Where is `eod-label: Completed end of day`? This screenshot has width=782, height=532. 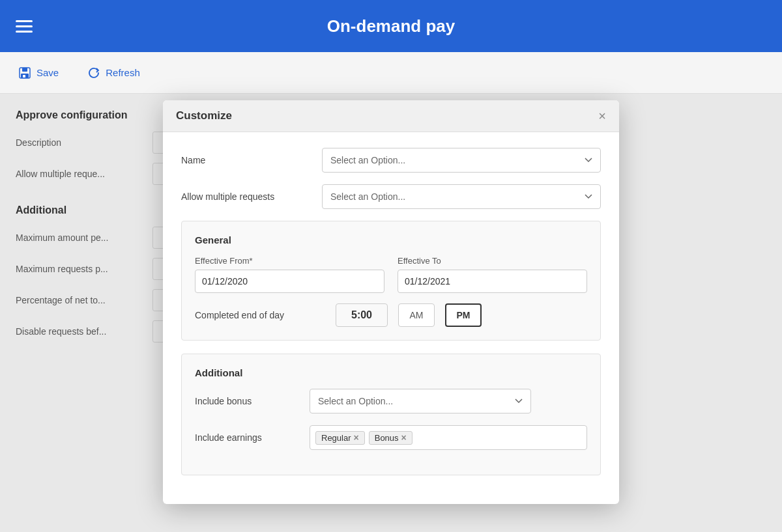
eod-label: Completed end of day is located at coordinates (260, 315).